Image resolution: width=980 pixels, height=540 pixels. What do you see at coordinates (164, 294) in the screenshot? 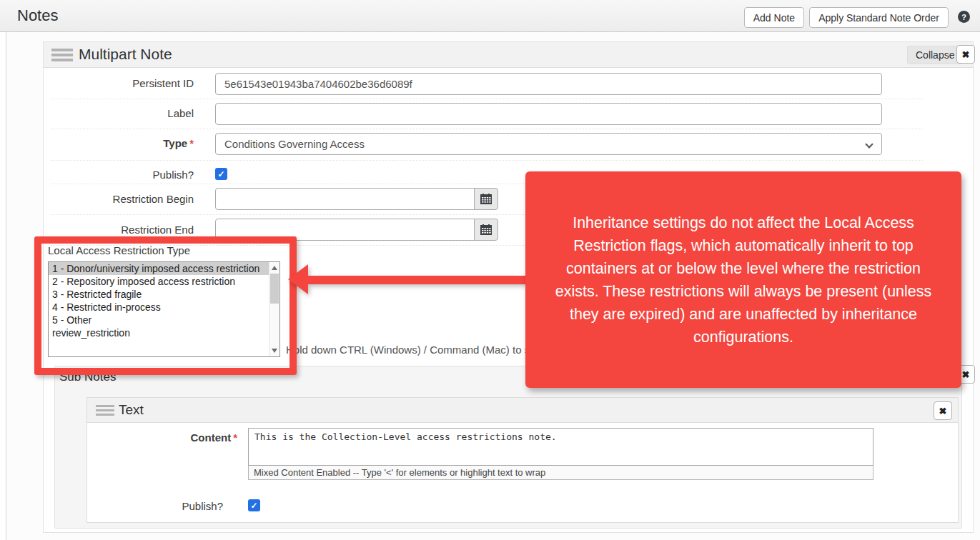
I see `list-option: 3 - Restricted fragile` at bounding box center [164, 294].